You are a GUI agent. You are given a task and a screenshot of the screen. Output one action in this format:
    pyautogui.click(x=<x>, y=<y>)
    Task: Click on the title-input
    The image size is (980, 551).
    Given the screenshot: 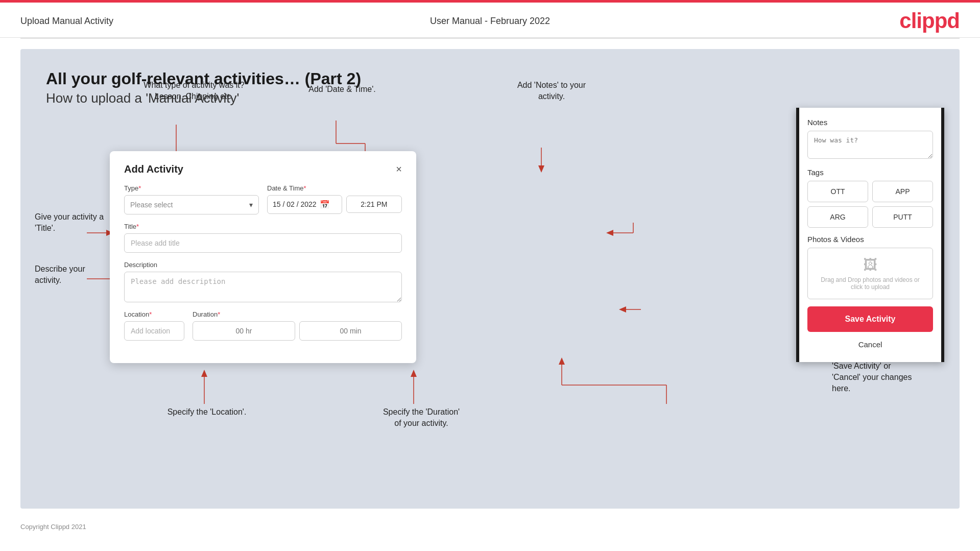 What is the action you would take?
    pyautogui.click(x=263, y=243)
    